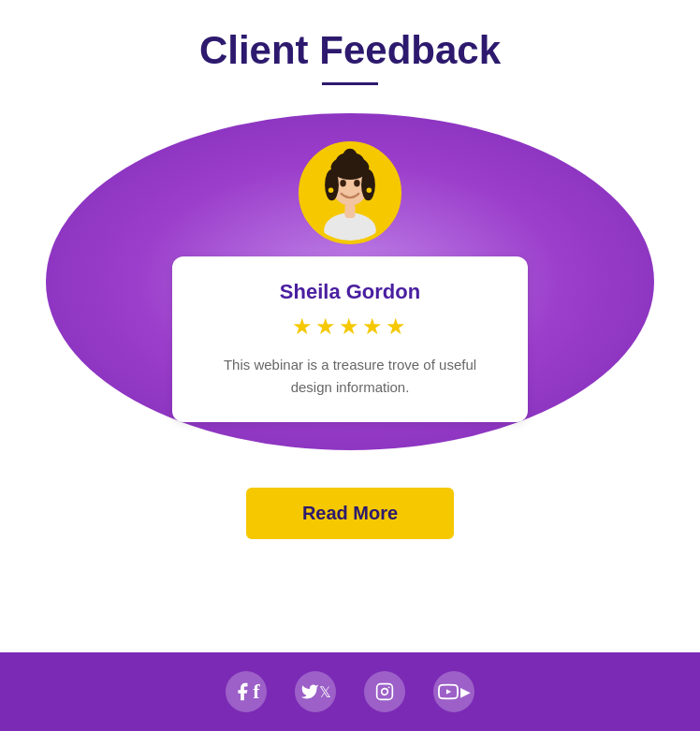 Image resolution: width=700 pixels, height=731 pixels. I want to click on instagram-icon, so click(385, 692).